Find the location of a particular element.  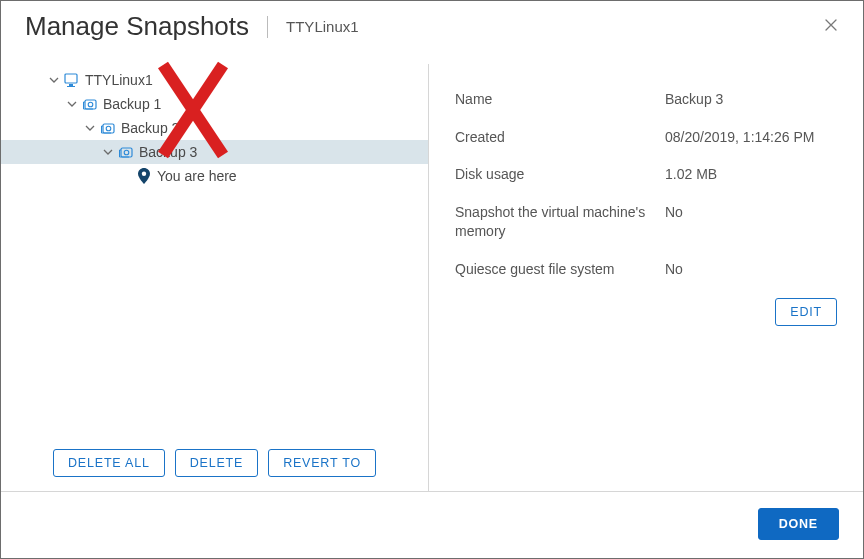

detail-row-quiesce: Quiesce guest file system No is located at coordinates (646, 270).